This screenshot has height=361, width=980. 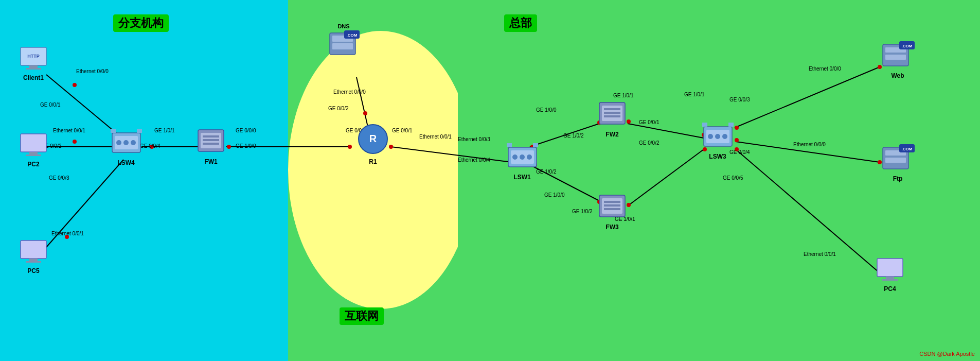 I want to click on device-pc5: PC5, so click(x=33, y=257).